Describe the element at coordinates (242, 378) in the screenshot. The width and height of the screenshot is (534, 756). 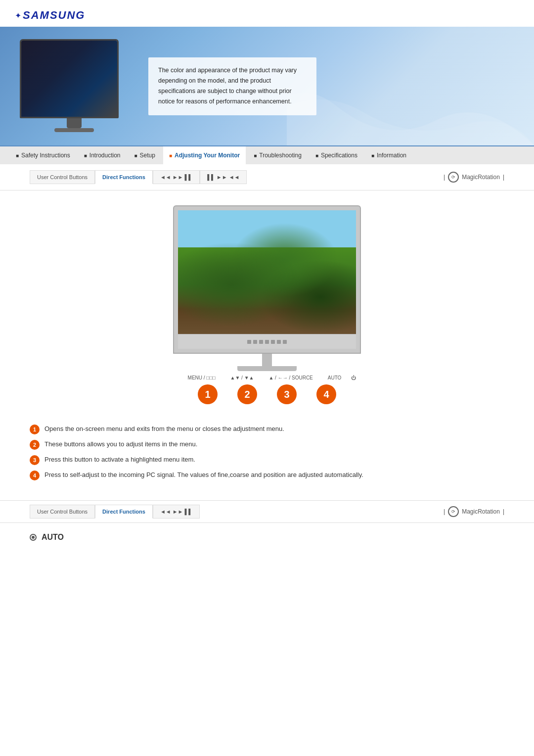
I see `btn-arrows-label: ▲▼ / ▼▲` at that location.